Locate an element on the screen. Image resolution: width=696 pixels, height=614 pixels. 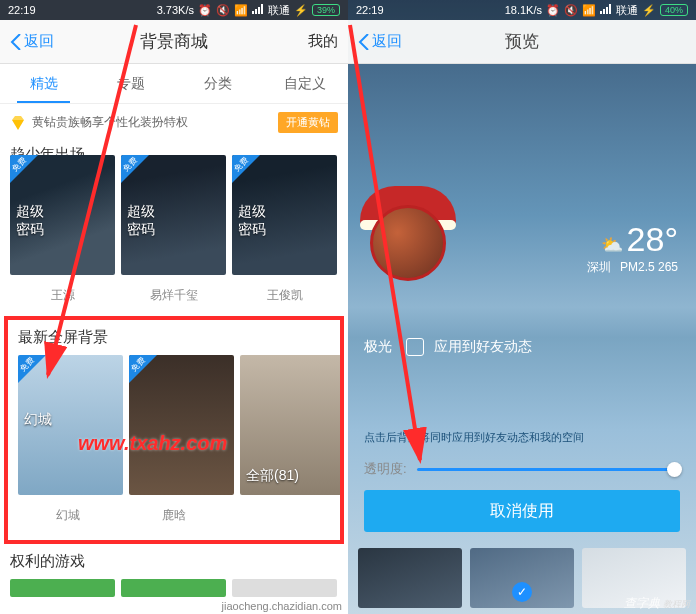
weather-pm: PM2.5 265 is located at coordinates (649, 267).